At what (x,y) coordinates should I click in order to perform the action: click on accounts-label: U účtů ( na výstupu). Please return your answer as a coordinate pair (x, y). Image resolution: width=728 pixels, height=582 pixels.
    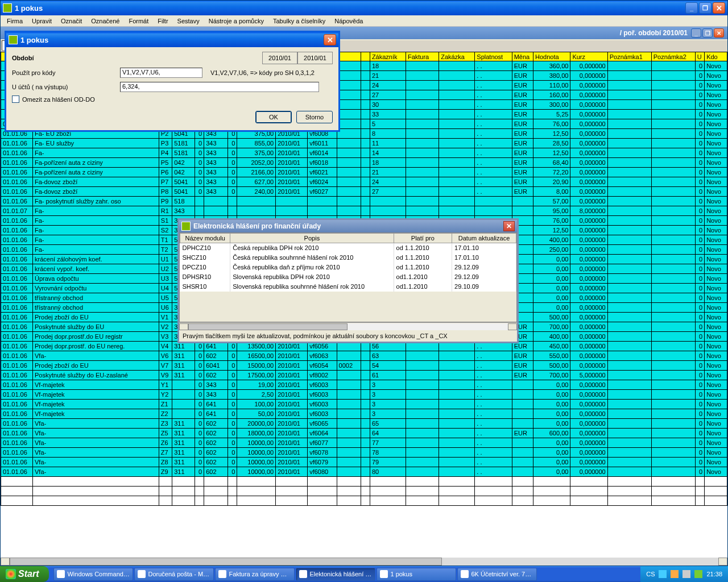
    Looking at the image, I should click on (66, 87).